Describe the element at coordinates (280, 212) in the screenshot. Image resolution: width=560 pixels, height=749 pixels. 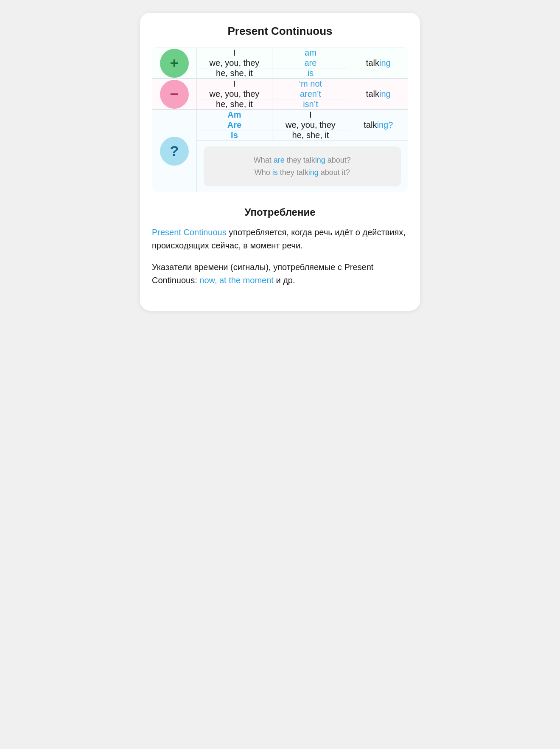
I see `usage-title: Употребление` at that location.